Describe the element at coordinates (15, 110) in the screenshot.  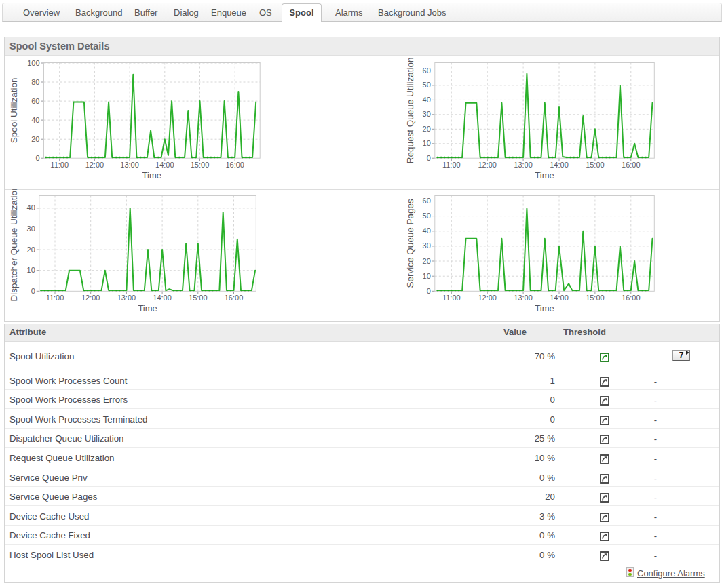
I see `svg-text: Spool Utilization` at that location.